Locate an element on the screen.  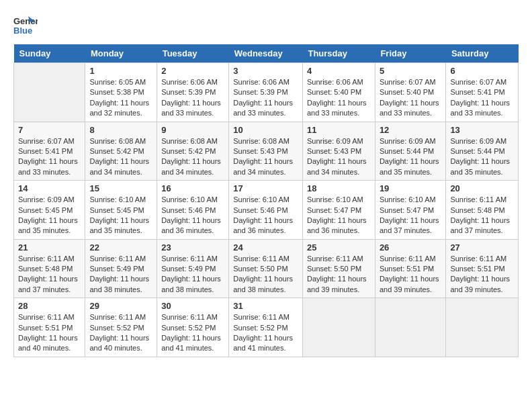
calendar-cell: 6Sunrise: 6:07 AM Sunset: 5:41 PM Daylig… is located at coordinates (482, 93).